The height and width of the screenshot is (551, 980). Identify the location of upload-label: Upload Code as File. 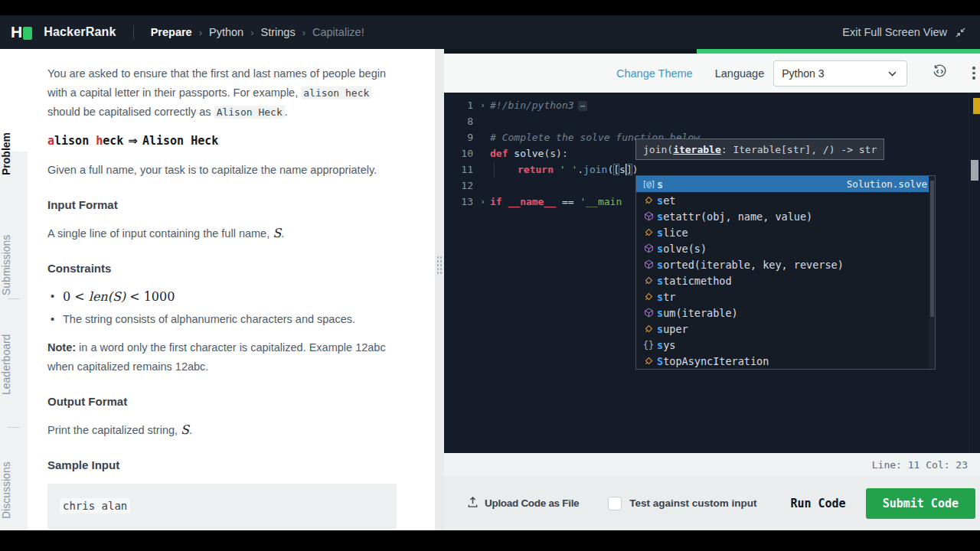
(531, 504).